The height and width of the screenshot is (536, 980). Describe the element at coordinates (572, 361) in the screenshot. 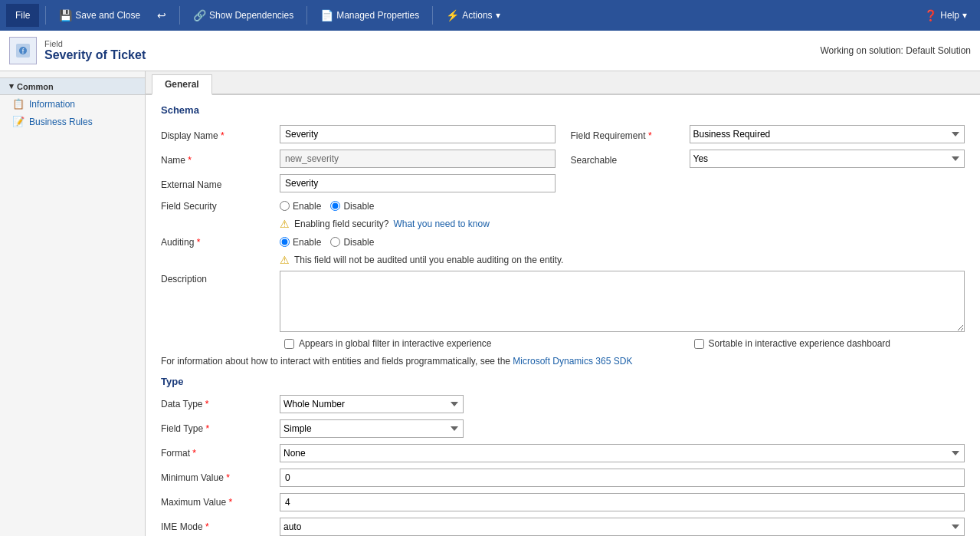

I see `sdk-link: Microsoft Dynamics 365 SDK` at that location.